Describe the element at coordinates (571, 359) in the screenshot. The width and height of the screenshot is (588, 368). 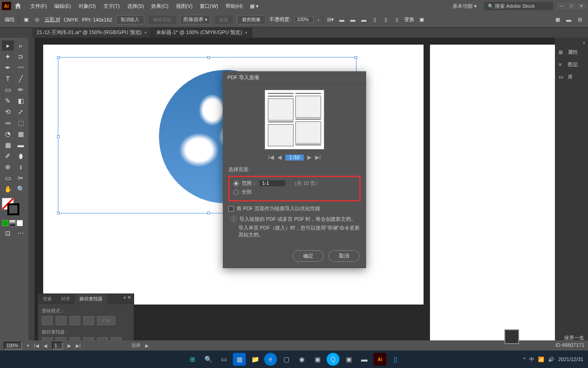
I see `tray-date: 2021/12/31` at that location.